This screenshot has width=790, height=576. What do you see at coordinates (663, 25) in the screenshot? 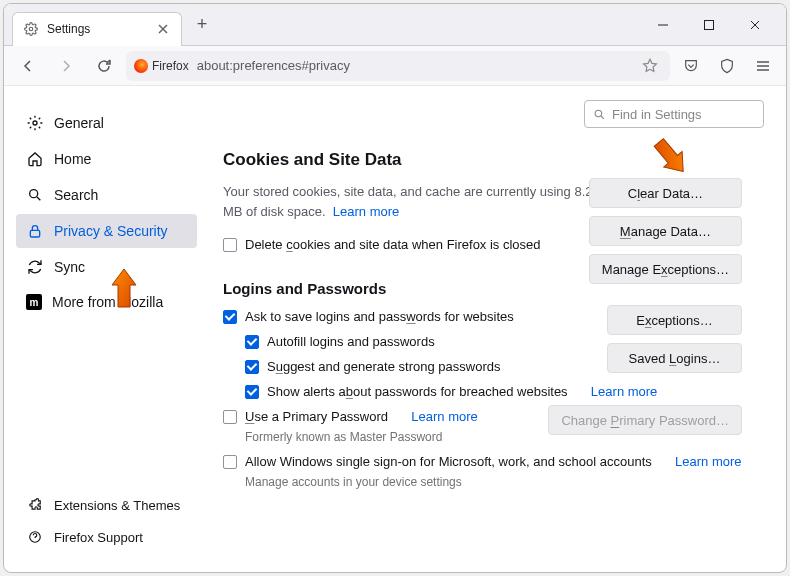
I see `minimize-button` at bounding box center [663, 25].